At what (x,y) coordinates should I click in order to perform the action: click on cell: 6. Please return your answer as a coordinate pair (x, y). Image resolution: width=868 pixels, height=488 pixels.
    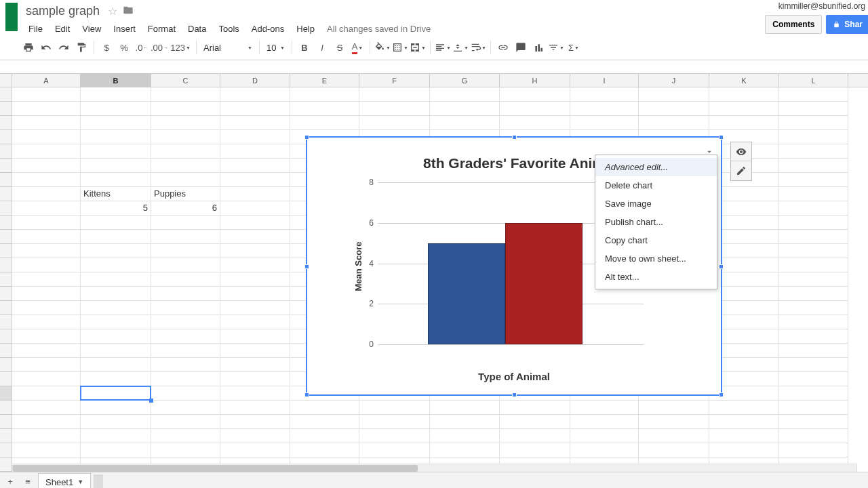
    Looking at the image, I should click on (186, 209).